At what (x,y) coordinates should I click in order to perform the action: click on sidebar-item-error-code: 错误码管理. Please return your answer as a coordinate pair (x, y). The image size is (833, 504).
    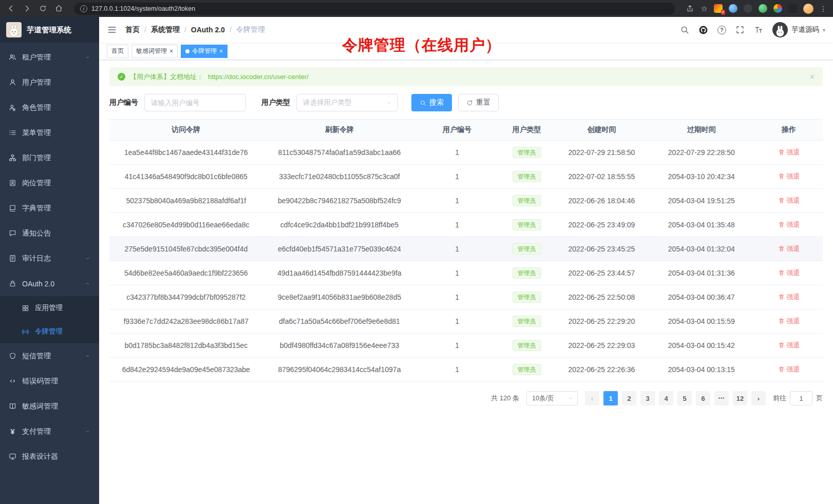
    Looking at the image, I should click on (49, 381).